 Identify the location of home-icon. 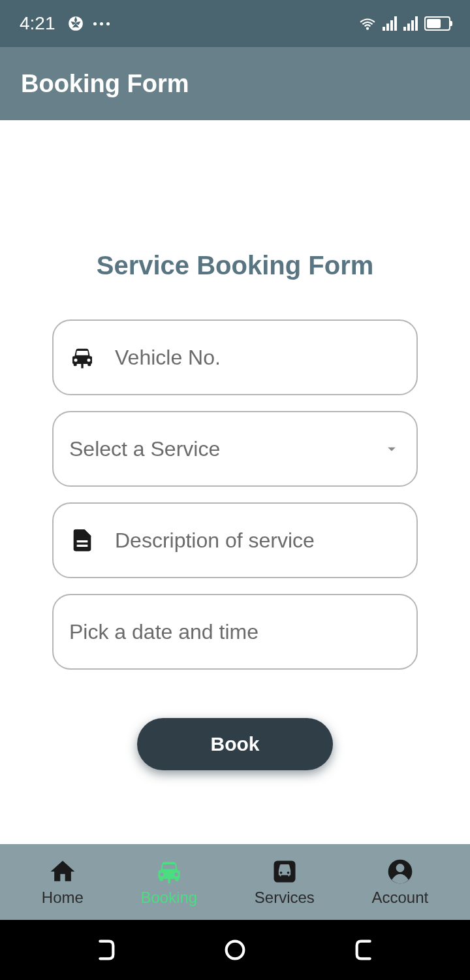
(63, 872).